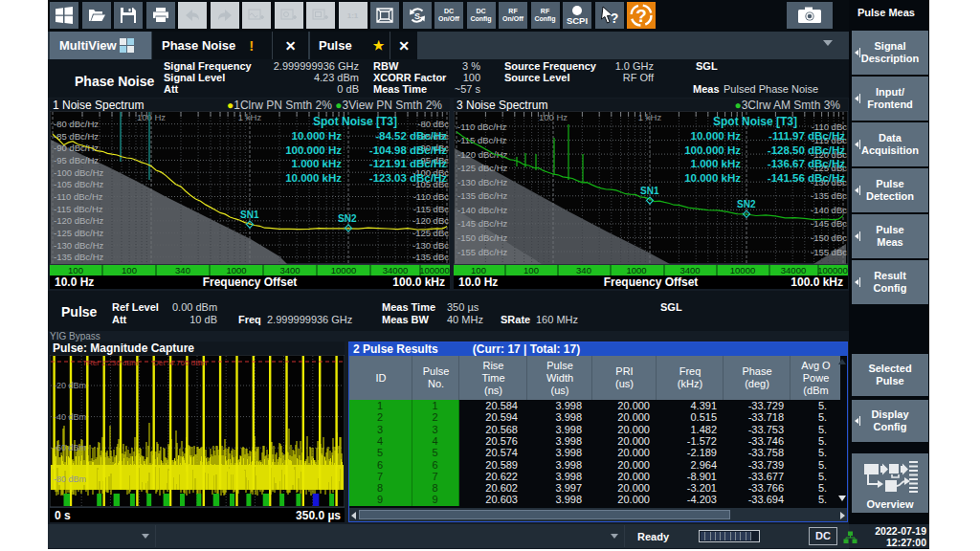 The width and height of the screenshot is (980, 551). What do you see at coordinates (433, 124) in the screenshot?
I see `svg-text: -80 dBc` at bounding box center [433, 124].